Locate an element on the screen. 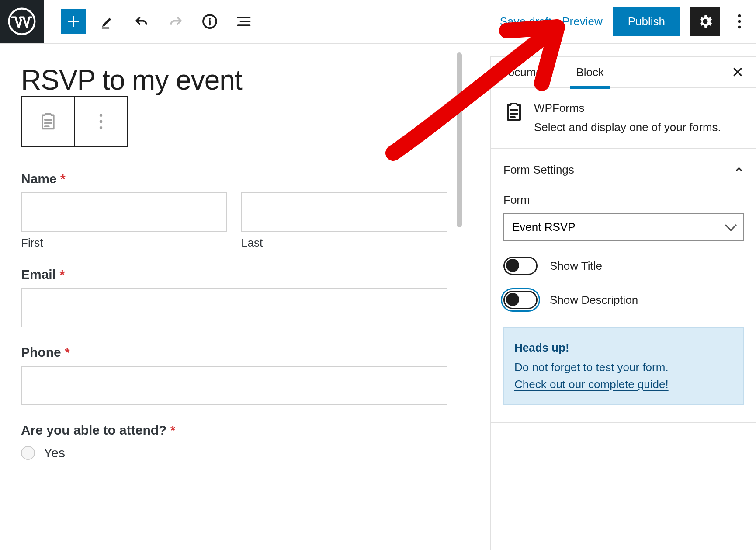 This screenshot has height=550, width=756. wpforms-block-icon is located at coordinates (48, 122).